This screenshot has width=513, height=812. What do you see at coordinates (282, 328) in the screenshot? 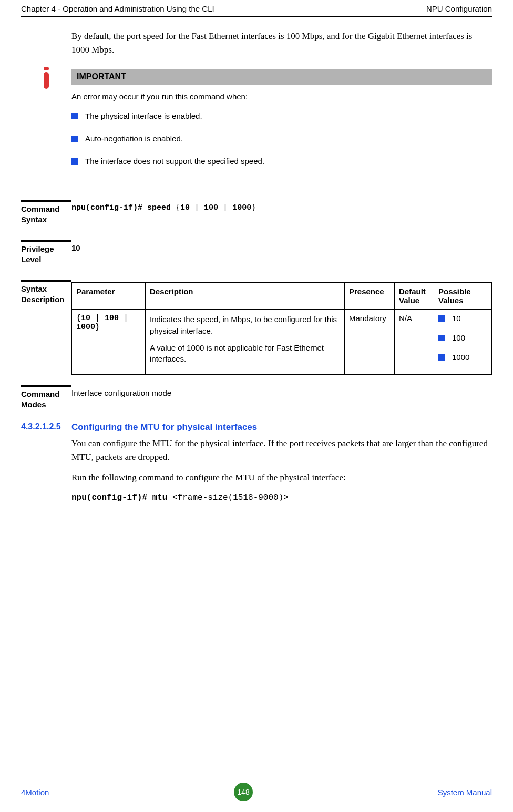
I see `syntax-table: Parameter Description Presence Default V…` at bounding box center [282, 328].